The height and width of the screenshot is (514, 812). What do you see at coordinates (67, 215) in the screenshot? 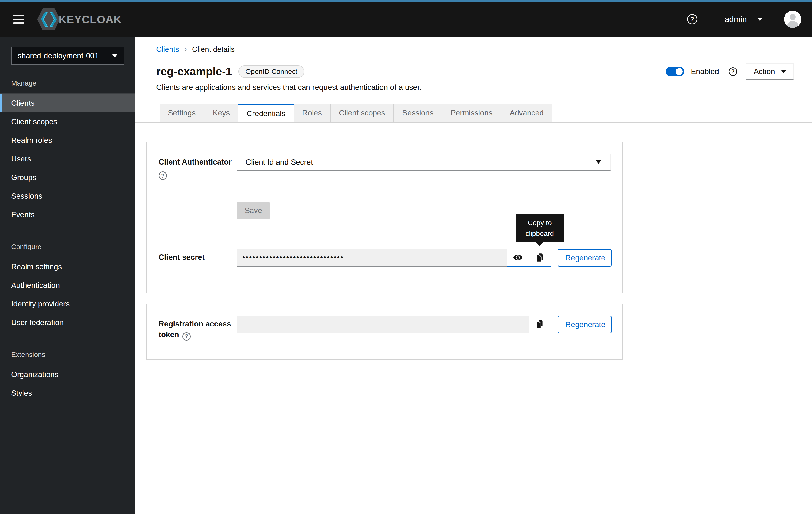
I see `sidebar-item-events: Events` at bounding box center [67, 215].